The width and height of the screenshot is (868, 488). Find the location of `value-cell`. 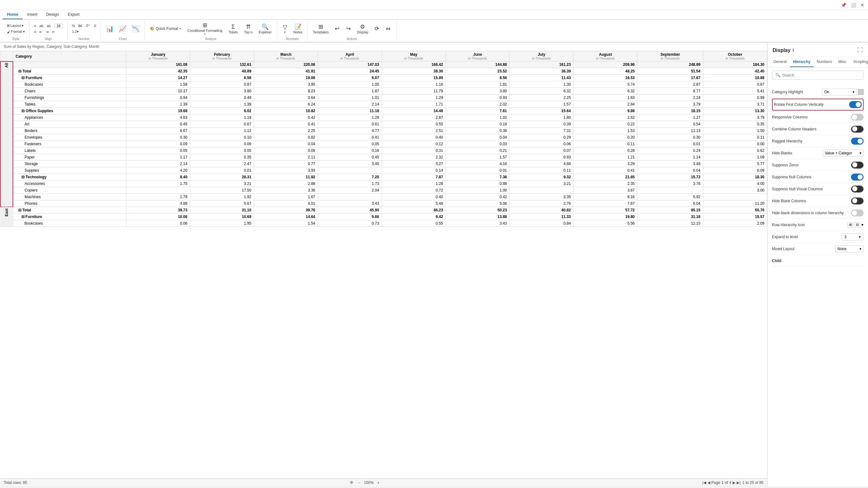

value-cell is located at coordinates (735, 197).